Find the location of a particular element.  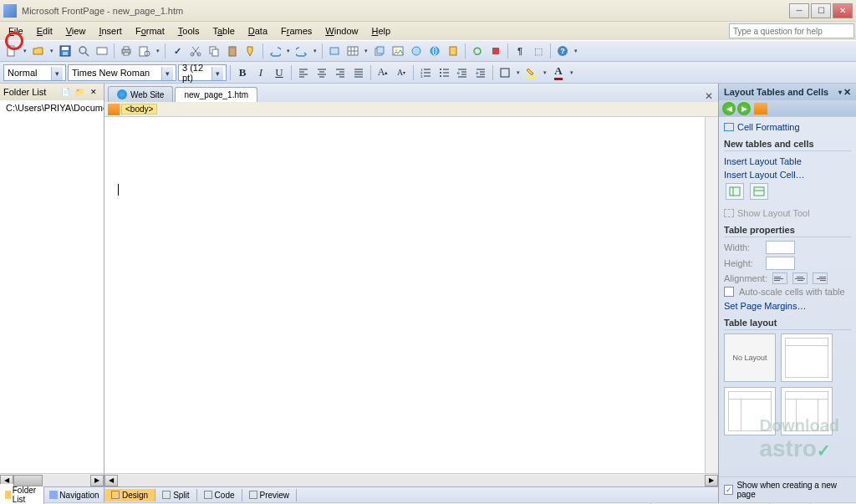

font-color-dropdown: ▾ is located at coordinates (572, 73).